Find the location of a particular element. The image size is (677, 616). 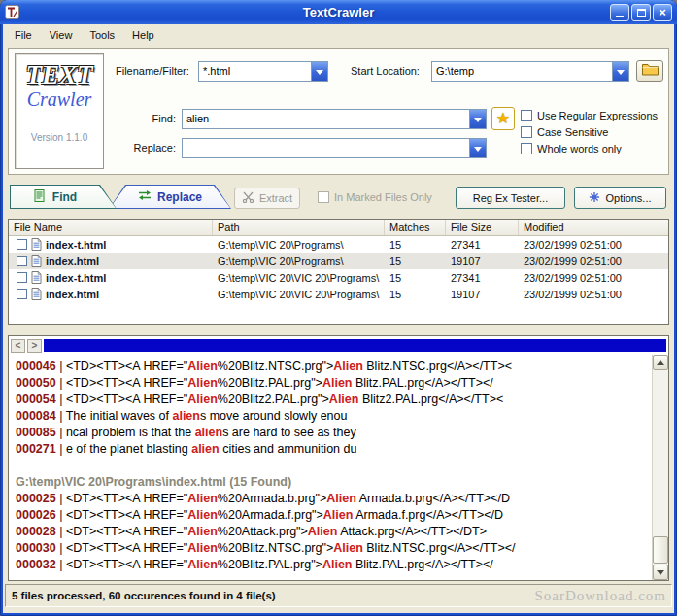

find-files-icon is located at coordinates (41, 197).